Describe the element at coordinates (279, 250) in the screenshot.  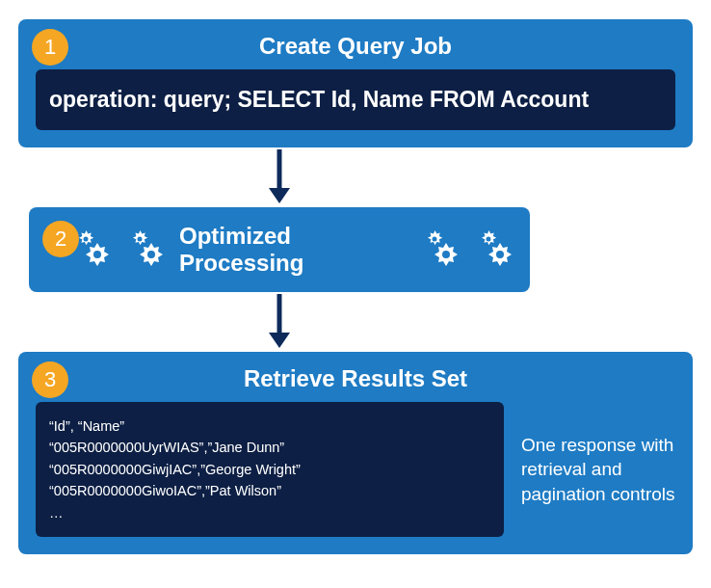
I see `step-2-box: 2 Optimized Processing` at that location.